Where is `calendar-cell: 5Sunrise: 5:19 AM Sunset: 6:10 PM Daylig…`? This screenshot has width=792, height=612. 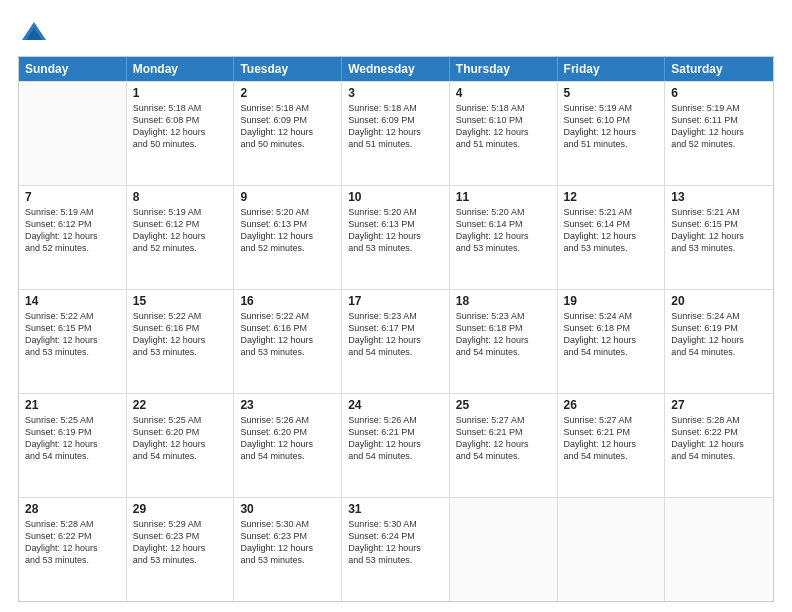 calendar-cell: 5Sunrise: 5:19 AM Sunset: 6:10 PM Daylig… is located at coordinates (612, 134).